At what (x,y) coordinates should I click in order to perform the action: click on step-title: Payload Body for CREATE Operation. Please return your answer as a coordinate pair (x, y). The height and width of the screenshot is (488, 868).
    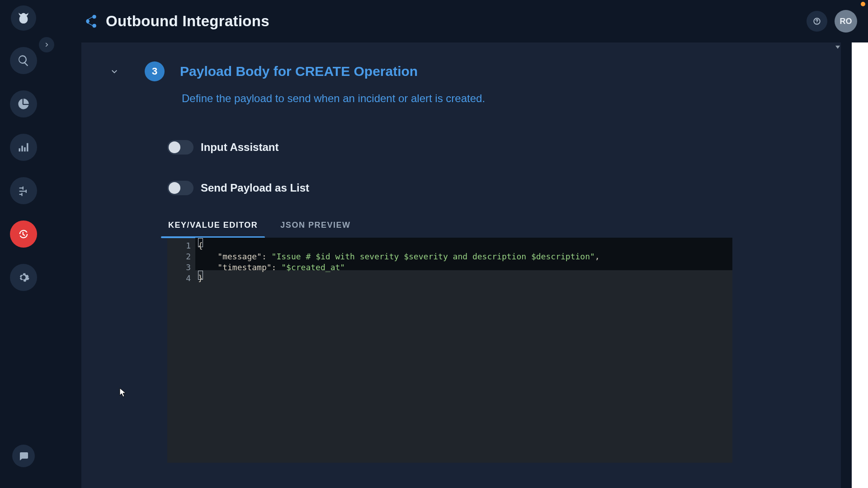
    Looking at the image, I should click on (299, 71).